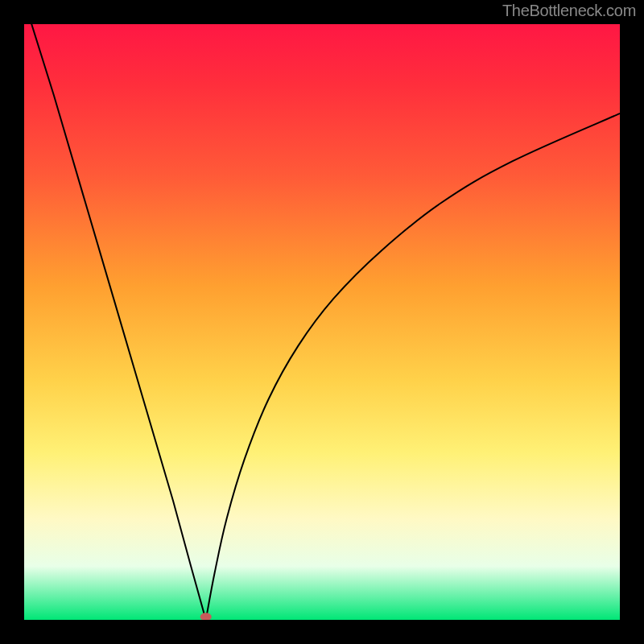  What do you see at coordinates (206, 617) in the screenshot?
I see `minimum-marker` at bounding box center [206, 617].